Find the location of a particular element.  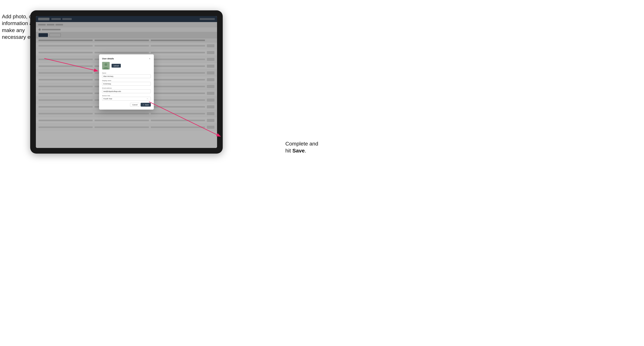

modal-overlay: User details × Upload is located at coordinates (126, 82).